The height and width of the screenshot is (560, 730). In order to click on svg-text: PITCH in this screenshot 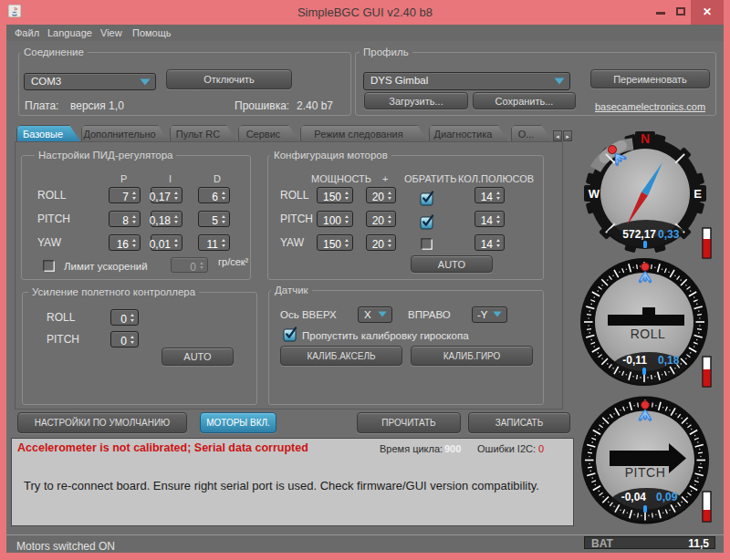, I will do `click(646, 472)`.